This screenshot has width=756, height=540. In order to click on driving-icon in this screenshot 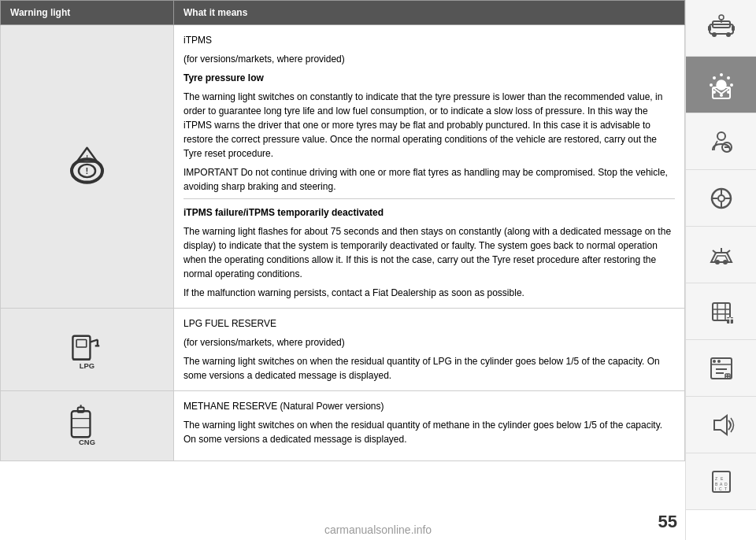, I will do `click(721, 255)`.